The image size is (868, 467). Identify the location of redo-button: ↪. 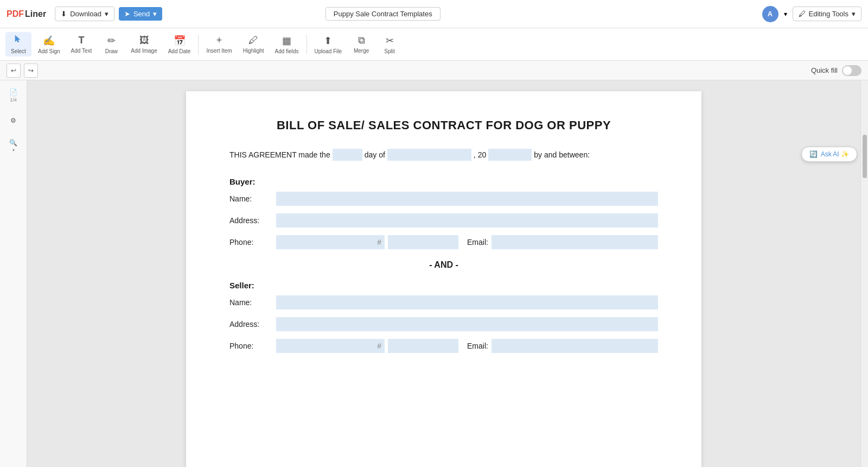
(31, 71).